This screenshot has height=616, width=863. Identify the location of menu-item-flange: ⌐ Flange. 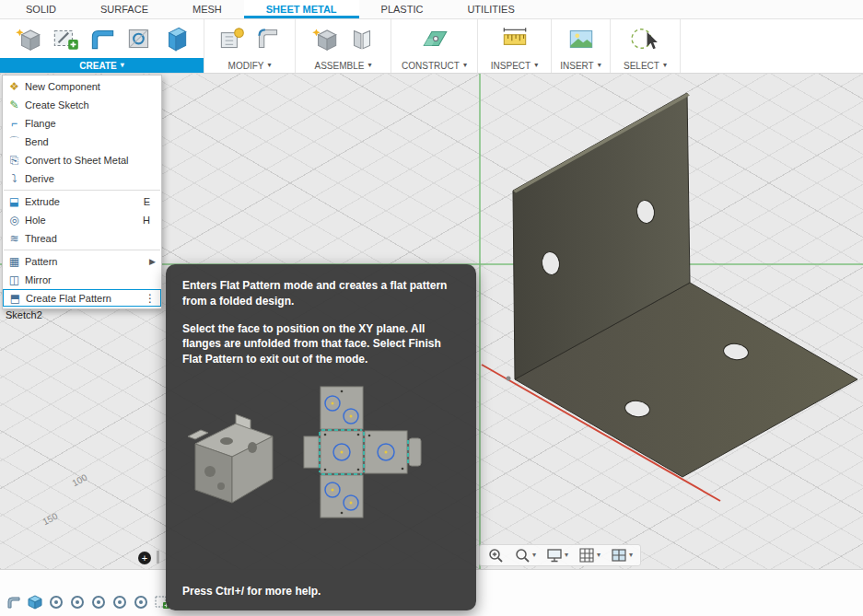
(82, 123).